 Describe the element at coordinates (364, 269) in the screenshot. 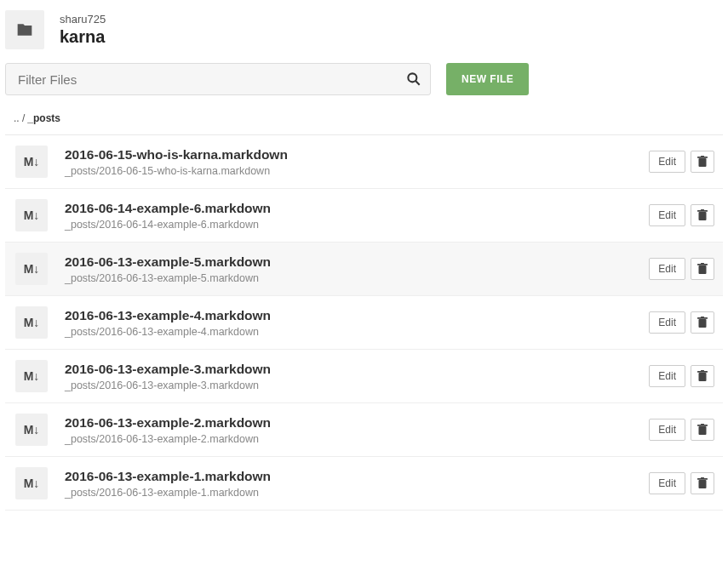

I see `file-row: M↓ 2016-06-13-example-5.markdown _posts/…` at that location.